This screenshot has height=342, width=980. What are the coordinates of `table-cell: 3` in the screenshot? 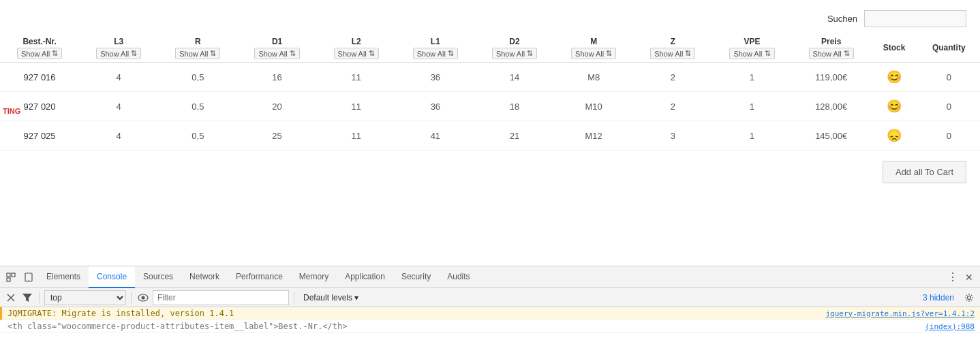 It's located at (673, 136).